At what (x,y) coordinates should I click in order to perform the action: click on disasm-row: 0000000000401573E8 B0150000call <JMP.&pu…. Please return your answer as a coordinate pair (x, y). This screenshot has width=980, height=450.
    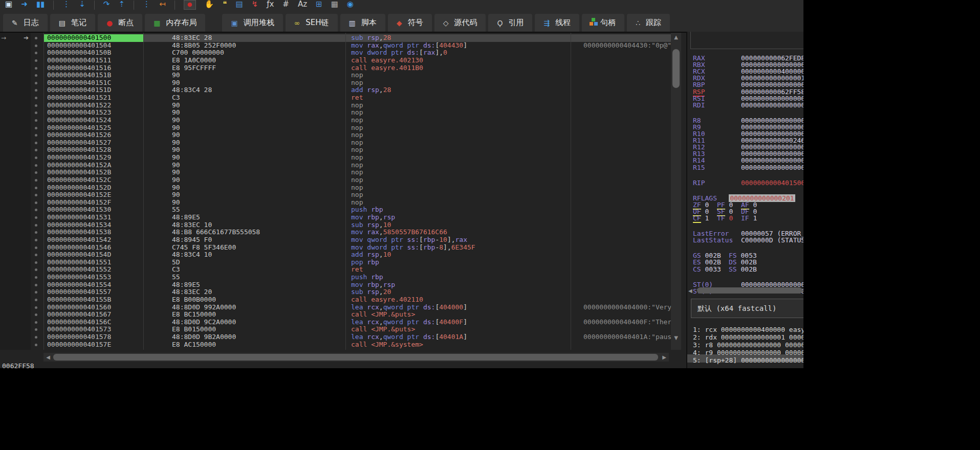
    Looking at the image, I should click on (343, 329).